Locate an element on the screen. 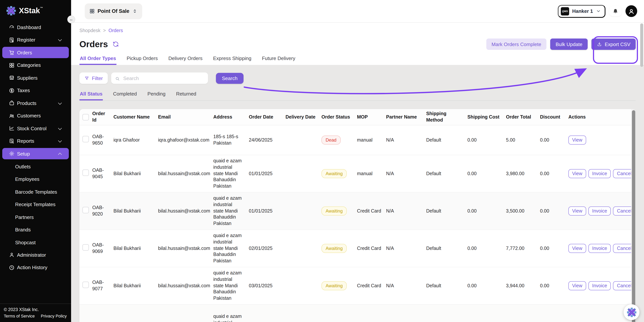 The image size is (644, 322). table-scrollbar-thumb is located at coordinates (634, 216).